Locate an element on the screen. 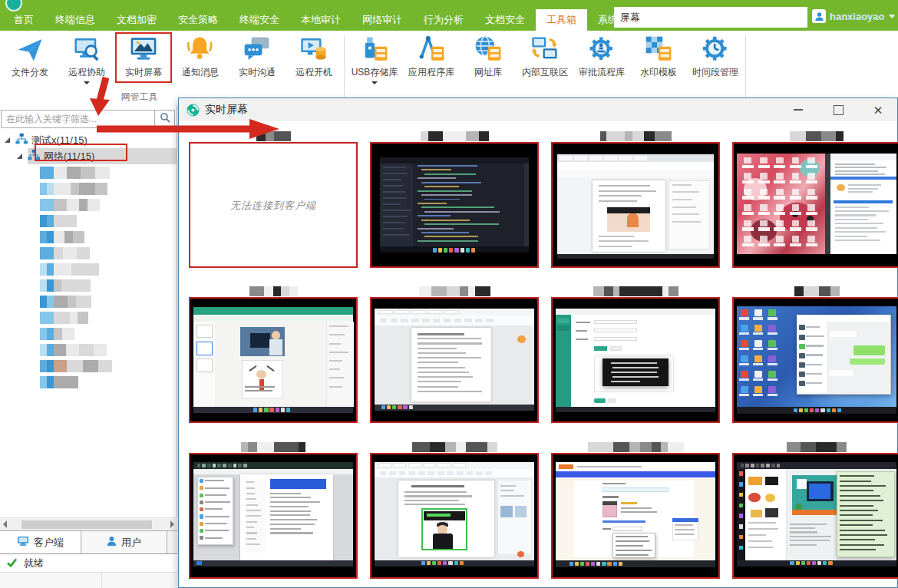  tool-approval-flow-lib: 审批流程库 is located at coordinates (602, 57).